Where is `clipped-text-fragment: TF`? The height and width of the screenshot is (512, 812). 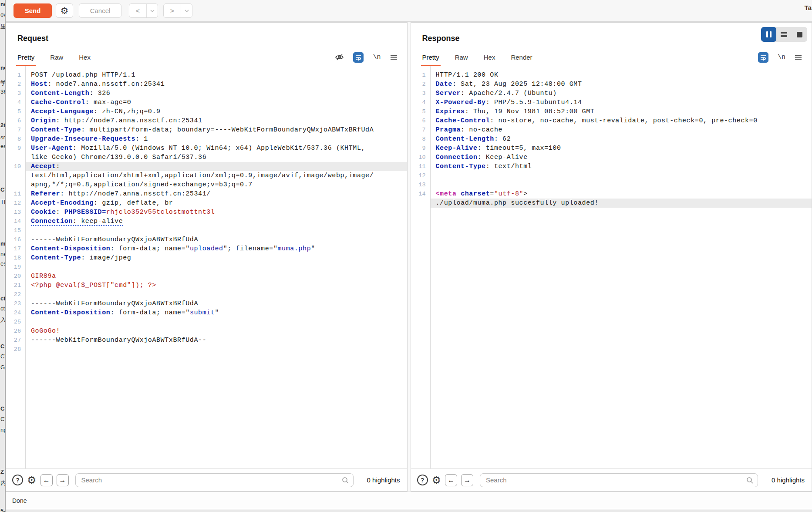
clipped-text-fragment: TF is located at coordinates (3, 202).